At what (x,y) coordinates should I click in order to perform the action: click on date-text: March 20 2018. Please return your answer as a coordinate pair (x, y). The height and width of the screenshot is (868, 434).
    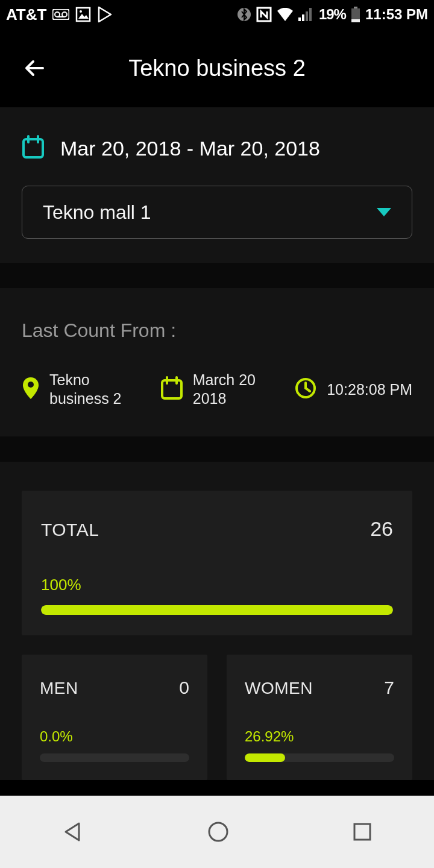
    Looking at the image, I should click on (224, 389).